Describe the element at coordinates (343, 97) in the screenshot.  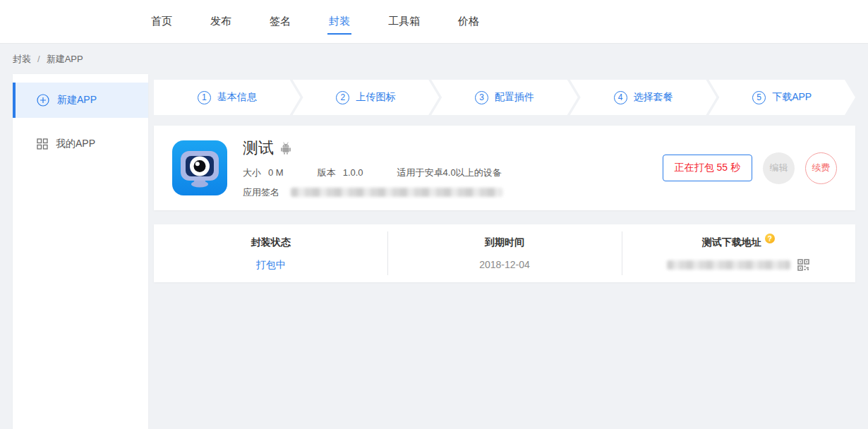
I see `step-number-badge: 2` at that location.